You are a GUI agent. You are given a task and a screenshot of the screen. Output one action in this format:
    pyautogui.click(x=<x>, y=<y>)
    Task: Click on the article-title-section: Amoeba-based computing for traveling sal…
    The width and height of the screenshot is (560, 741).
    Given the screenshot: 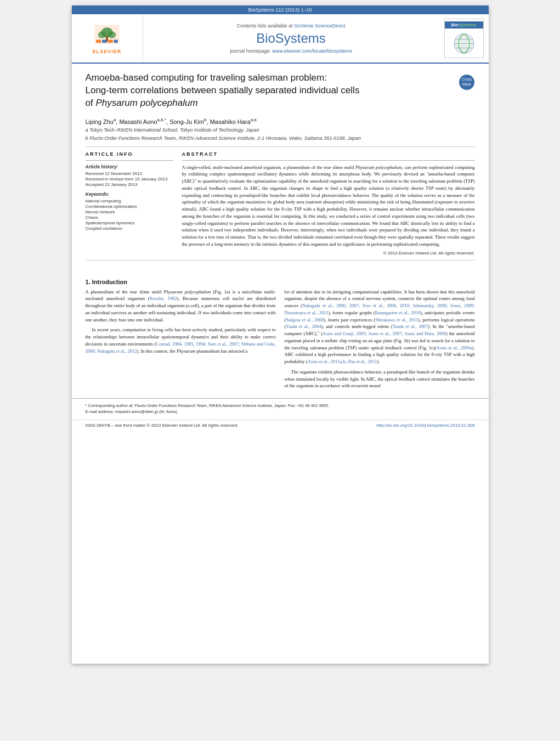 What is the action you would take?
    pyautogui.click(x=280, y=92)
    